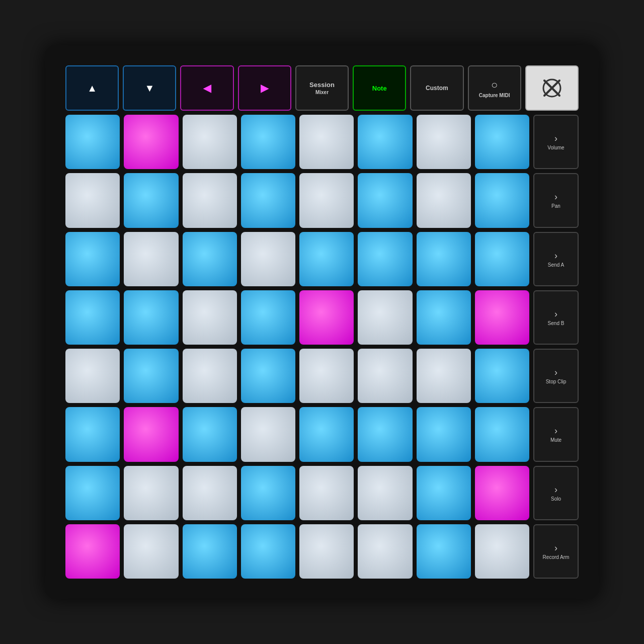 This screenshot has height=644, width=644. I want to click on pad-r2-c2, so click(210, 259).